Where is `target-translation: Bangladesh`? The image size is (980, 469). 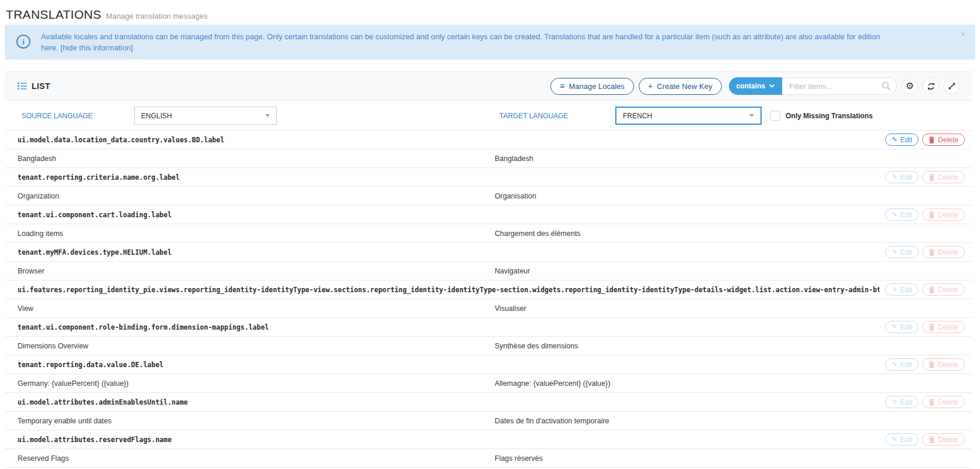 target-translation: Bangladesh is located at coordinates (514, 159).